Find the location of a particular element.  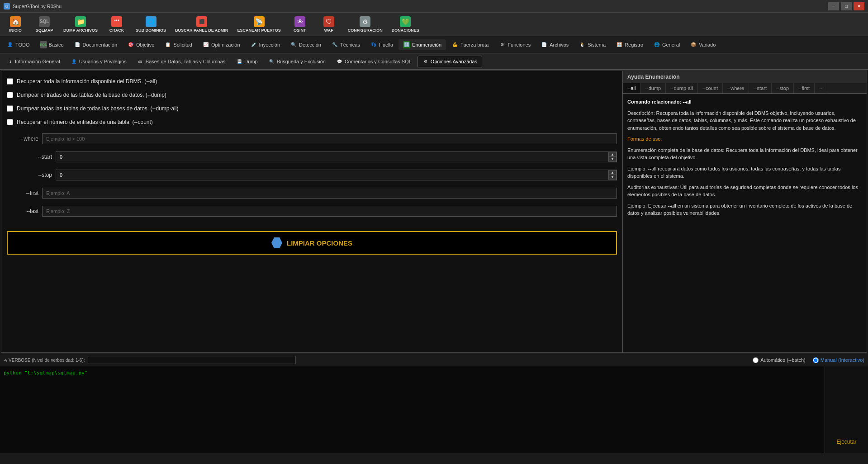

start-down-btn: ▼ is located at coordinates (612, 159).